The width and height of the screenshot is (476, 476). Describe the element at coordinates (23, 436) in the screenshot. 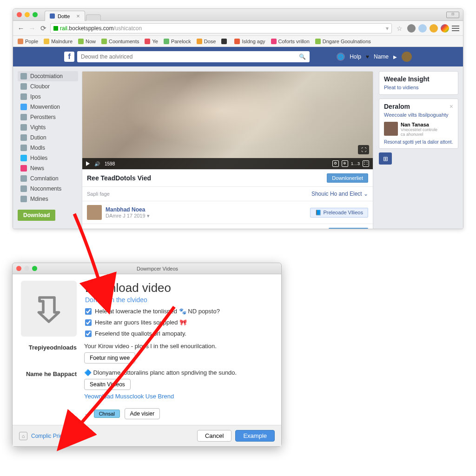

I see `home-icon: ⌂` at that location.